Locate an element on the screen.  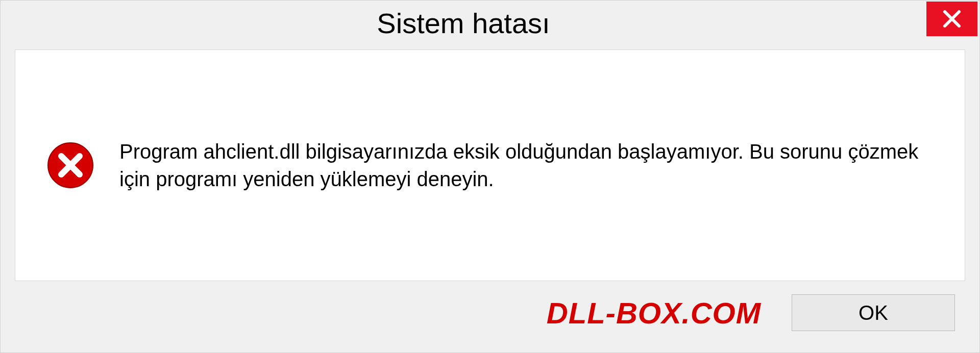
ok-button: OK is located at coordinates (873, 313).